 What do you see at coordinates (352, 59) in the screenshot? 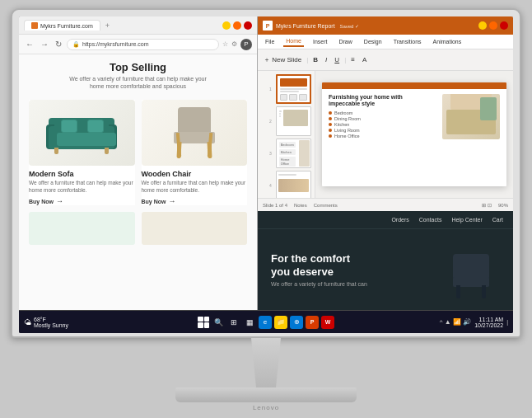
I see `ppt-align-btn: ≡` at bounding box center [352, 59].